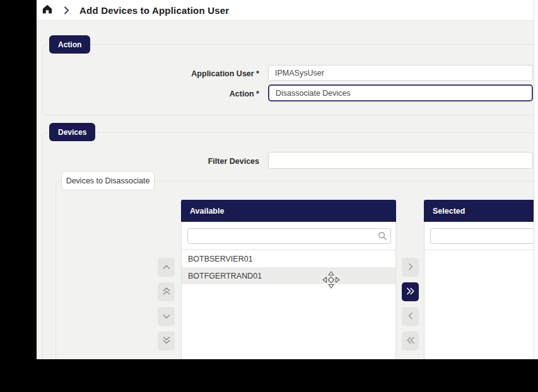 The height and width of the screenshot is (392, 538). What do you see at coordinates (289, 304) in the screenshot?
I see `available-list: BOTBSERVIER01 BOTFGERTRAND01` at bounding box center [289, 304].